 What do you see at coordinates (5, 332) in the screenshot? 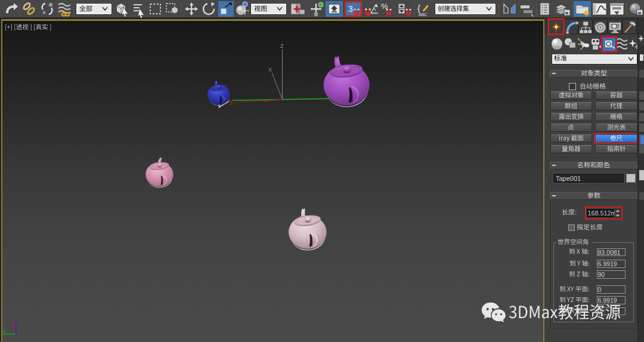
I see `svg-text: Y` at bounding box center [5, 332].